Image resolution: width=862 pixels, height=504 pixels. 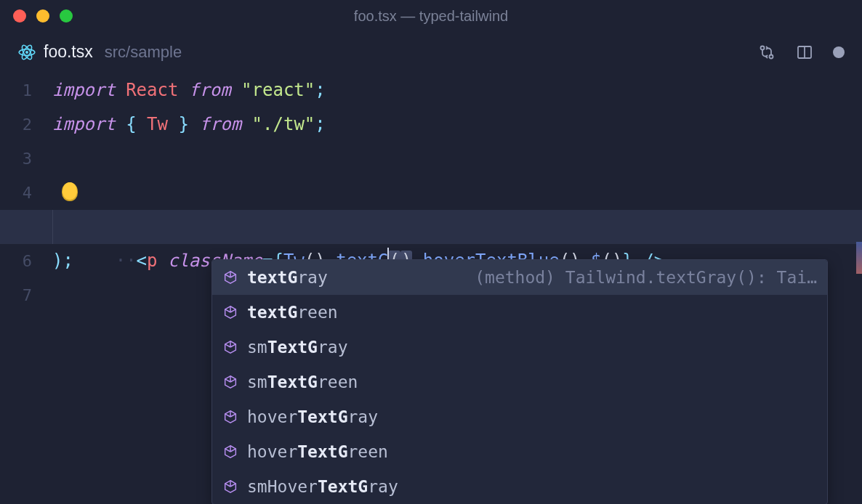 I want to click on string: "react", so click(x=278, y=90).